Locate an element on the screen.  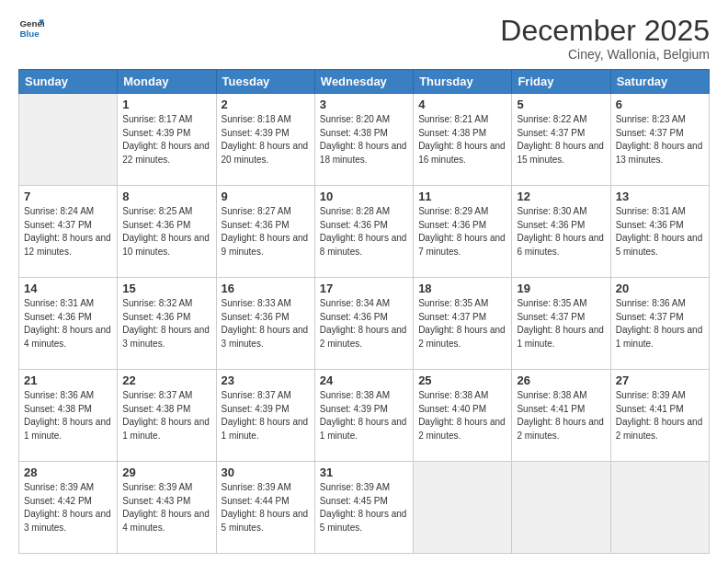
day-number: 31 is located at coordinates (364, 473).